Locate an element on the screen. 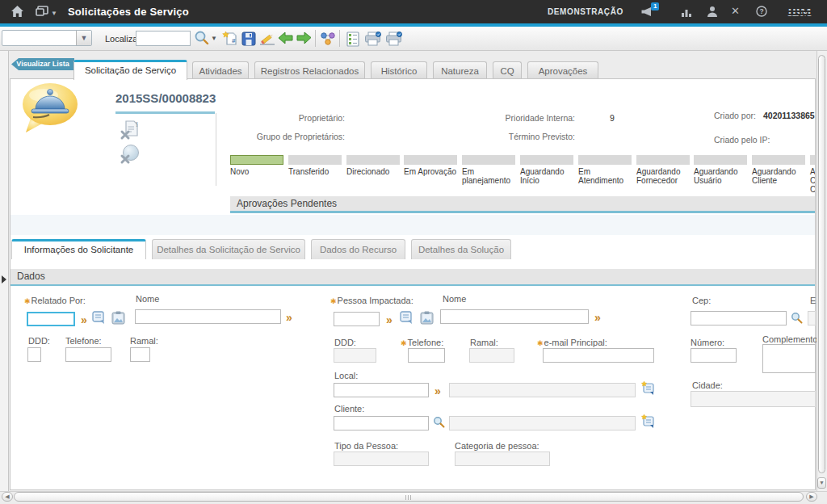 The width and height of the screenshot is (827, 504). termino-previsto-label: Término Previsto: is located at coordinates (526, 136).